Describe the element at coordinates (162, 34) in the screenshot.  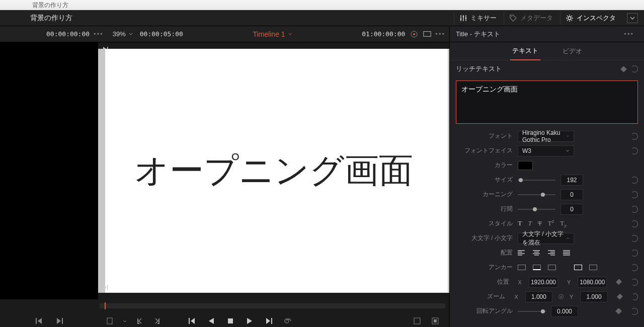
I see `timecode-duration: 00:00:05:00` at that location.